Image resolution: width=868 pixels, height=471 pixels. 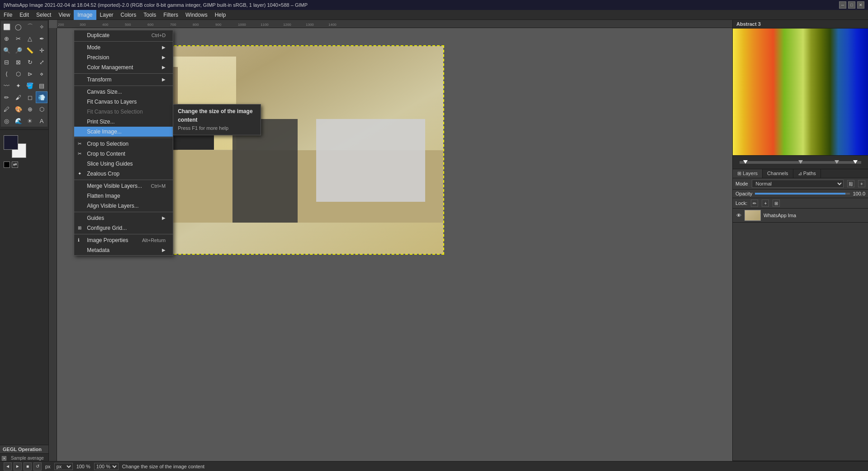 What do you see at coordinates (24, 15) in the screenshot?
I see `menu-edit: Edit` at bounding box center [24, 15].